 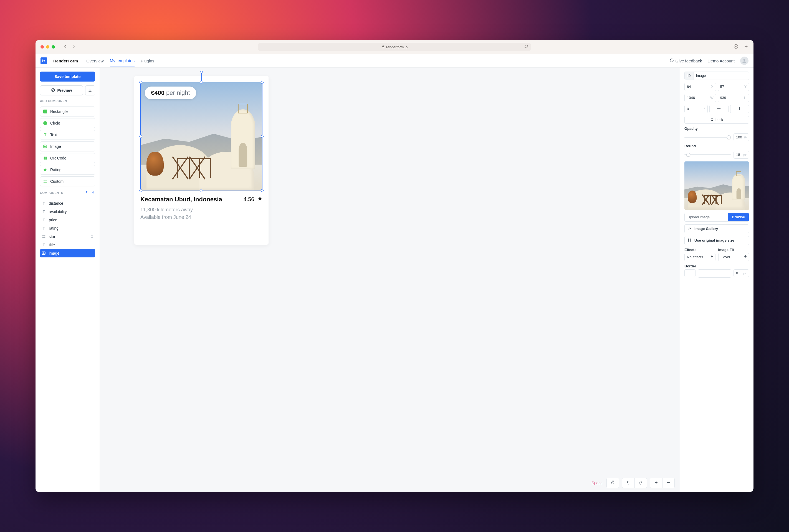 I want to click on layer-availability: T availability, so click(x=68, y=212).